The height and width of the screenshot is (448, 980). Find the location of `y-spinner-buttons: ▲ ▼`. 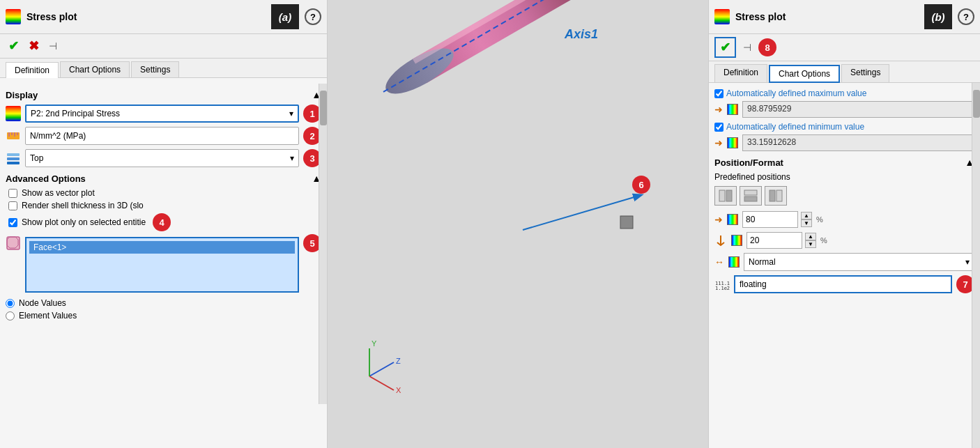

y-spinner-buttons: ▲ ▼ is located at coordinates (811, 240).